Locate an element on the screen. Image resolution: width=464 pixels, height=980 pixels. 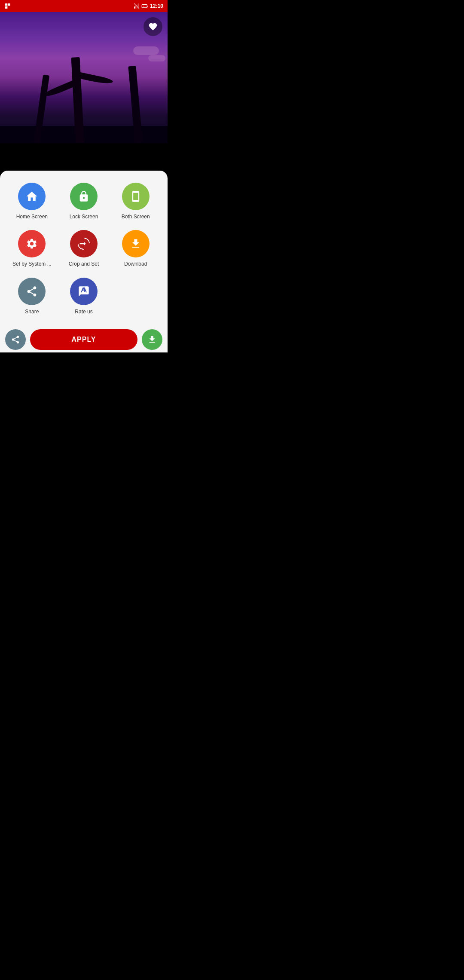
bottom-sheet: Home Screen Lock Screen Both Screen is located at coordinates (84, 248).